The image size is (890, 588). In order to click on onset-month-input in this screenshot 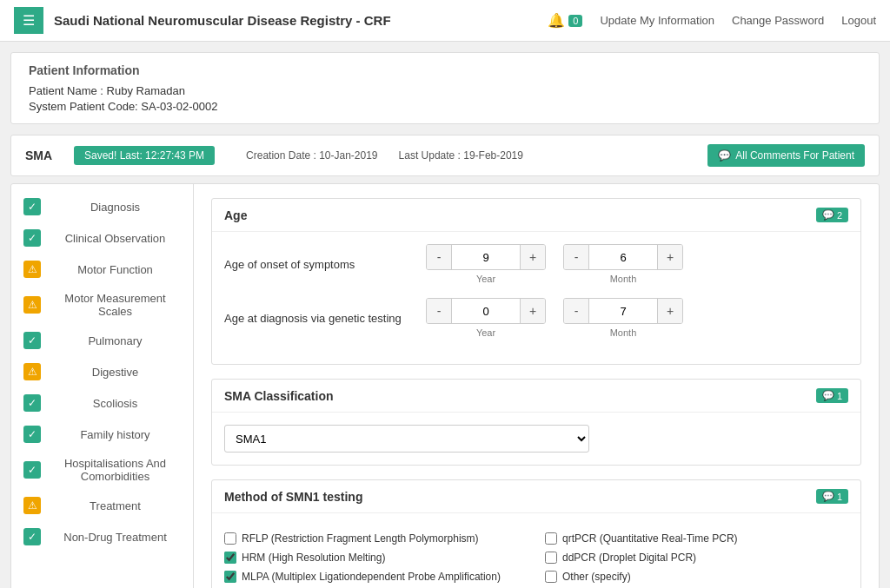, I will do `click(623, 257)`.